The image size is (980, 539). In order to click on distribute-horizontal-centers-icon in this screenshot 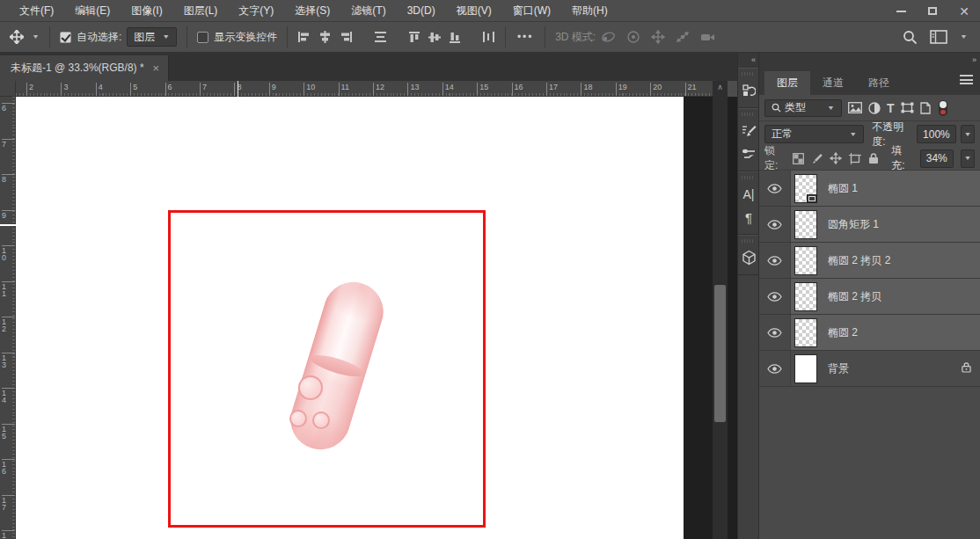, I will do `click(380, 37)`.